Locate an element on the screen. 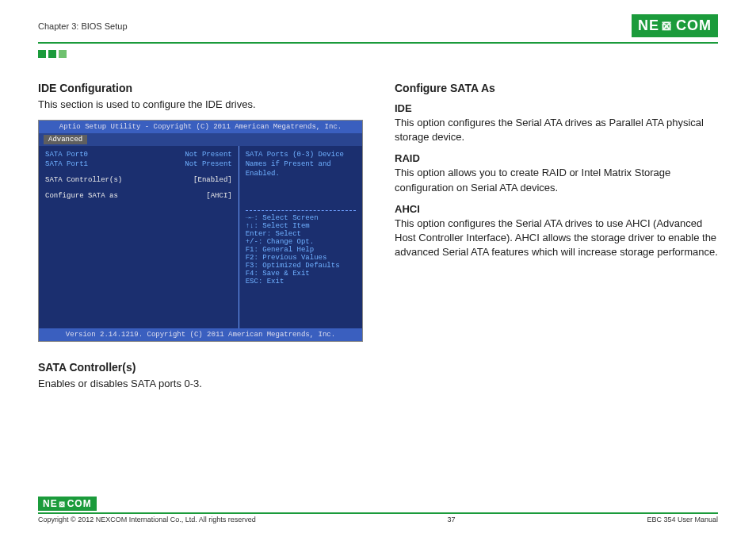 This screenshot has height=533, width=756. bios-tab-bar: Advanced is located at coordinates (200, 140).